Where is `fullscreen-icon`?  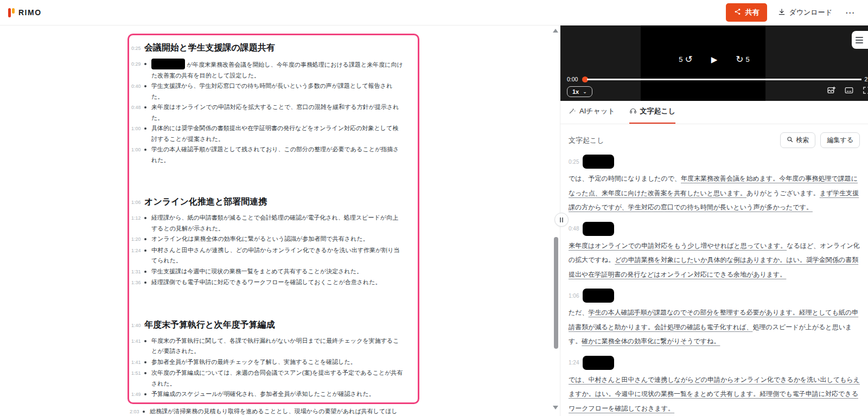 fullscreen-icon is located at coordinates (865, 91).